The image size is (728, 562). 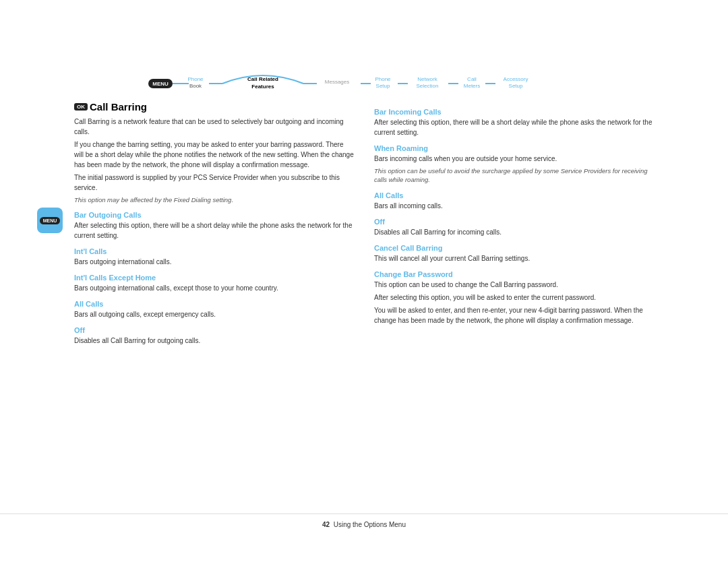 What do you see at coordinates (263, 86) in the screenshot?
I see `svg-text: Features` at bounding box center [263, 86].